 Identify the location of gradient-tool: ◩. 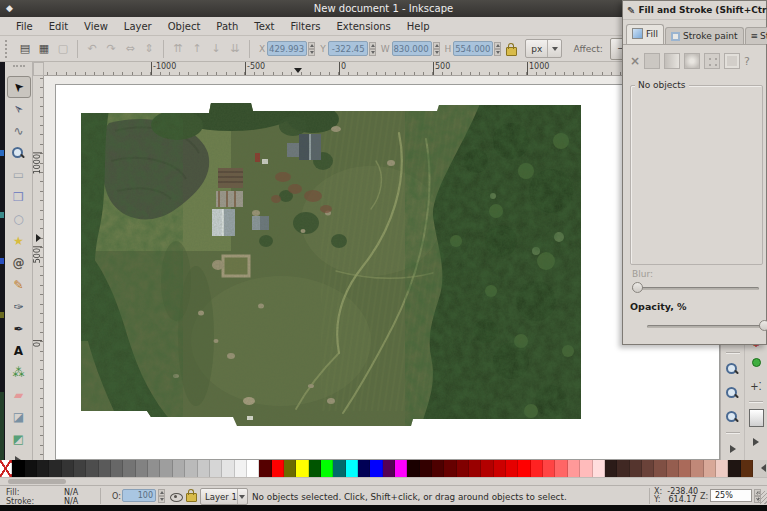
(19, 439).